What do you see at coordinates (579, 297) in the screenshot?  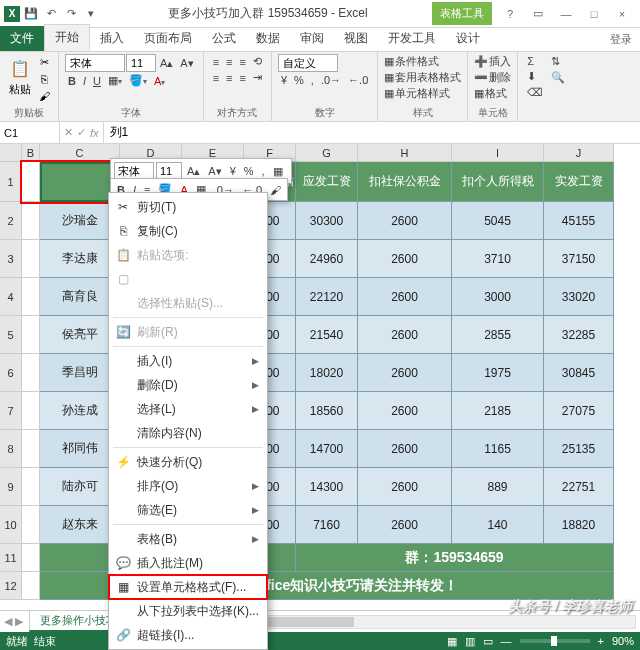 I see `cell: 33020` at bounding box center [579, 297].